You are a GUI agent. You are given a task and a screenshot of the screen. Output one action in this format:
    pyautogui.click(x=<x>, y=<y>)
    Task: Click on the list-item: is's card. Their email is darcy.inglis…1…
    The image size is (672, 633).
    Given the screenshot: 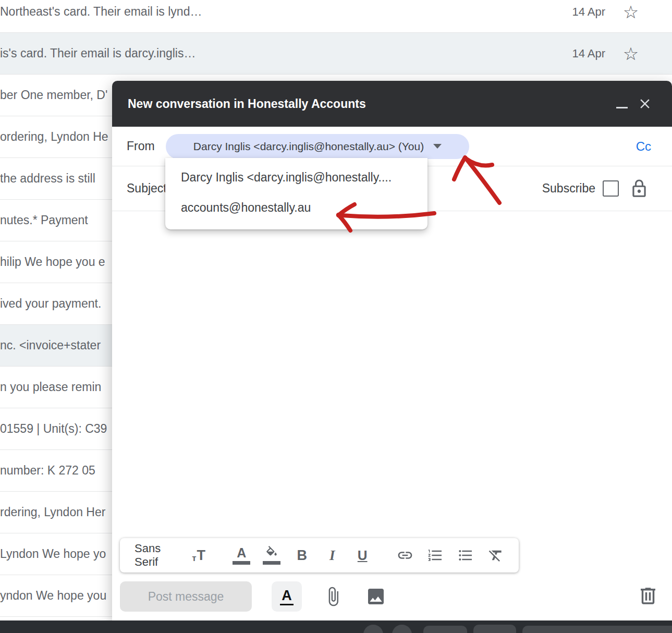 What is the action you would take?
    pyautogui.click(x=336, y=54)
    